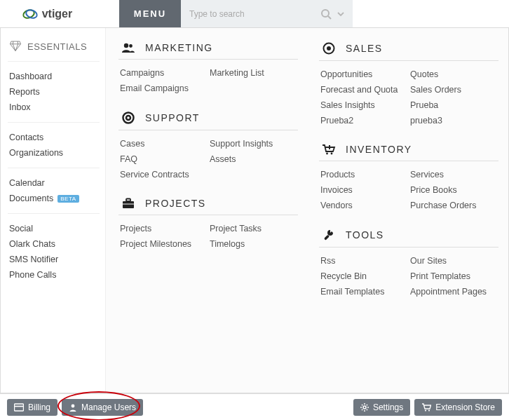 This screenshot has width=509, height=420. What do you see at coordinates (364, 190) in the screenshot?
I see `links-column: ProductsInvoicesVendors` at bounding box center [364, 190].